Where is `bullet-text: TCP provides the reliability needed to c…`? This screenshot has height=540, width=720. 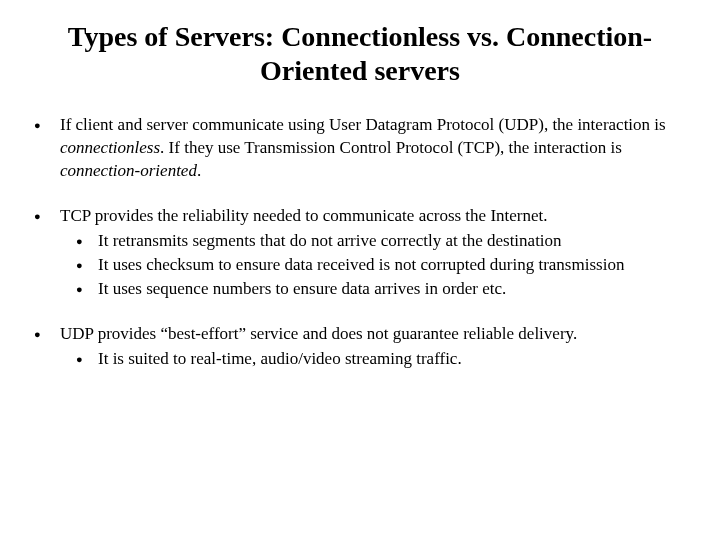
bullet-text: TCP provides the reliability needed to c… is located at coordinates (304, 216).